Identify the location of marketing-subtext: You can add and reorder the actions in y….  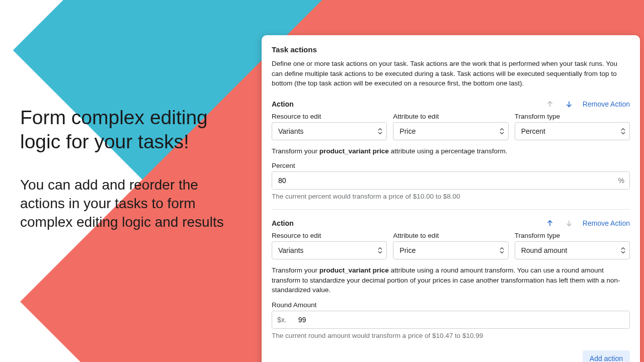
(131, 204).